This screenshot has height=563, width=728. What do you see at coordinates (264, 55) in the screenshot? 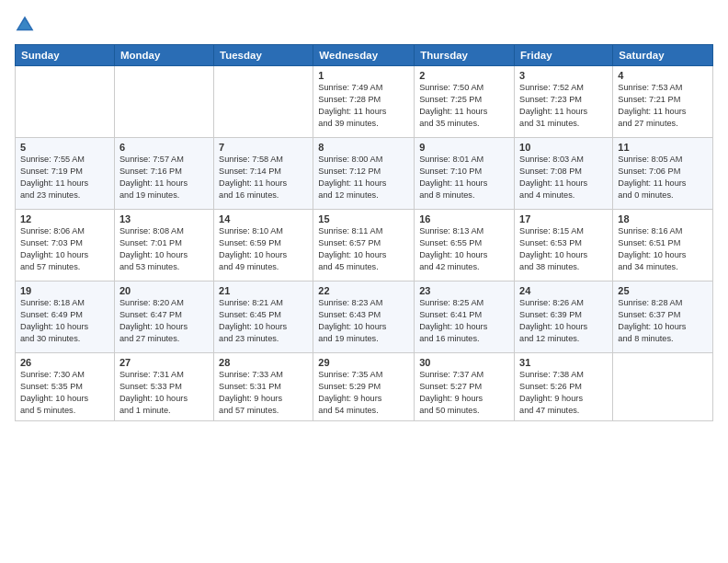
I see `weekday-header: Tuesday` at bounding box center [264, 55].